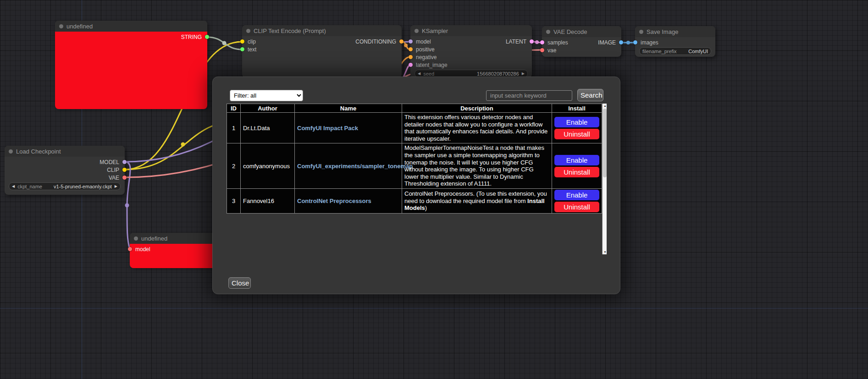 This screenshot has height=379, width=868. Describe the element at coordinates (581, 32) in the screenshot. I see `node-titlebar: VAE Decode` at that location.